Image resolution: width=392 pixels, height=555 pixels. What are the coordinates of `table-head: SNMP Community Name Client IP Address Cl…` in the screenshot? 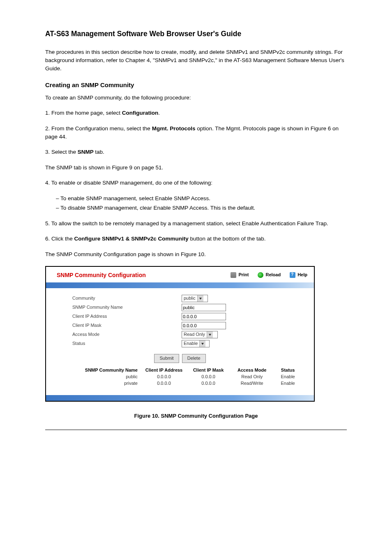 It's located at (185, 370).